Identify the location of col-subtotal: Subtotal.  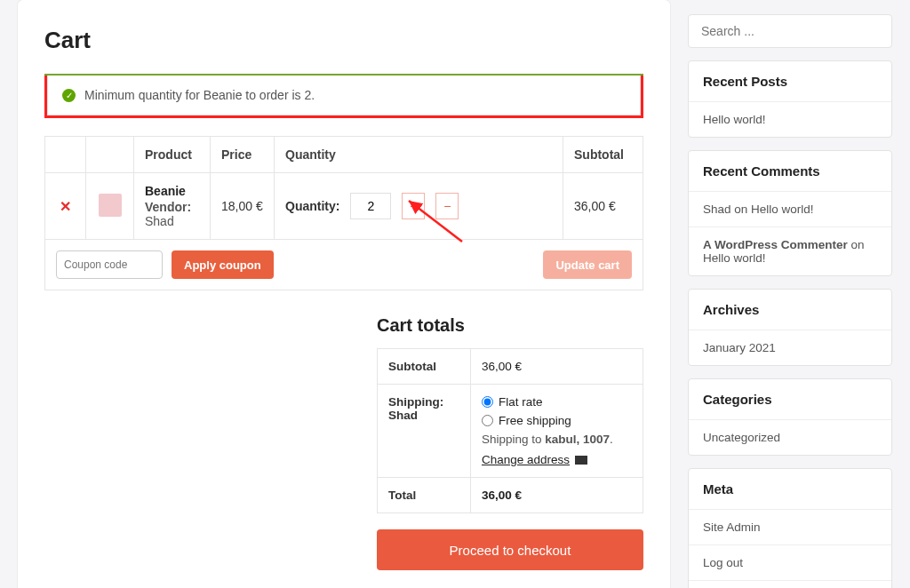
(603, 155).